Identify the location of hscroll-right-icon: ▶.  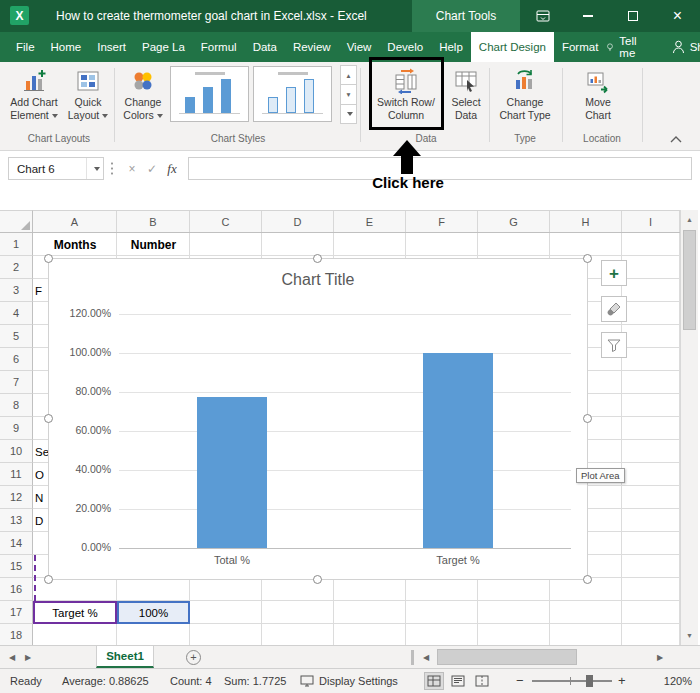
(660, 657).